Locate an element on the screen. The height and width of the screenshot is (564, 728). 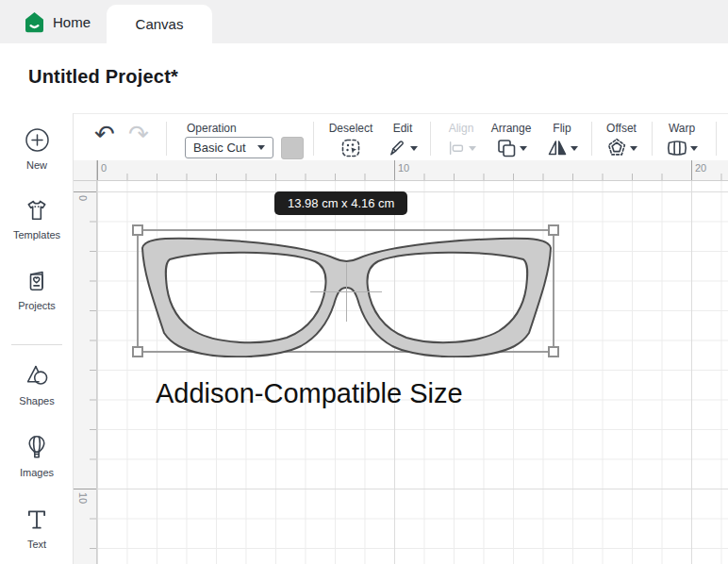
flip-button: Flip is located at coordinates (562, 141).